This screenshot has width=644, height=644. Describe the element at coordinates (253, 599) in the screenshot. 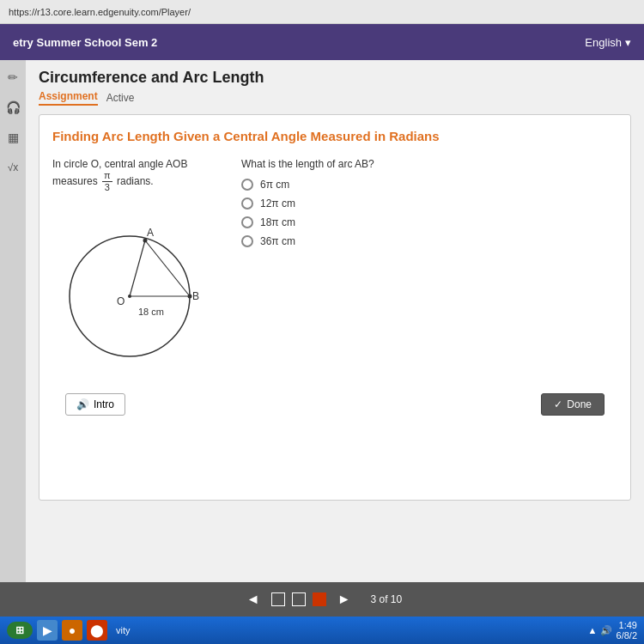

I see `prev-button: ◄` at that location.